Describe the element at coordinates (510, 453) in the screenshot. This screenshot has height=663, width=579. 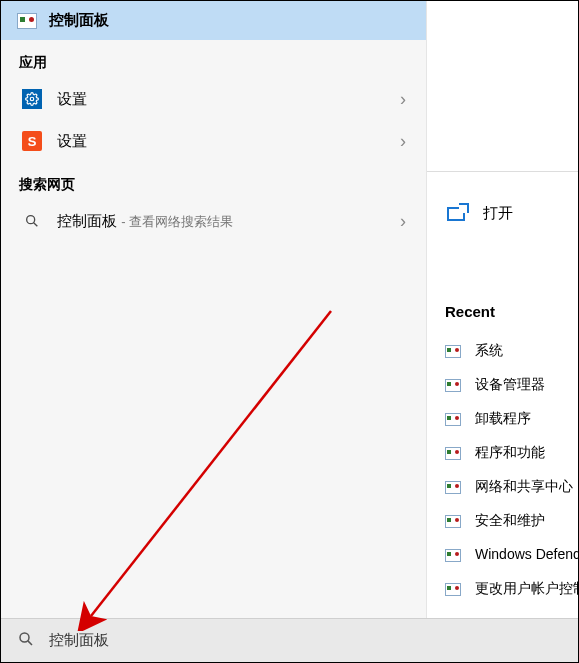
I see `recent-item-label: 程序和功能` at that location.